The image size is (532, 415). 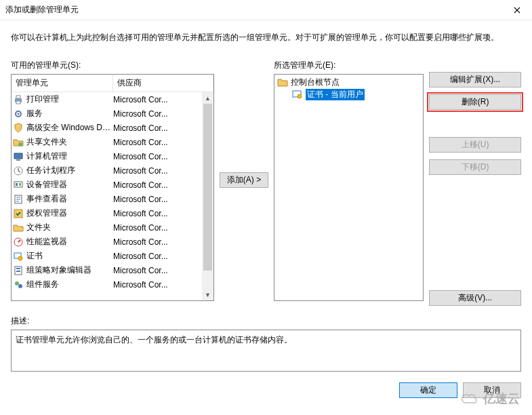 What do you see at coordinates (475, 167) in the screenshot?
I see `move-down-button: 下移(D)` at bounding box center [475, 167].